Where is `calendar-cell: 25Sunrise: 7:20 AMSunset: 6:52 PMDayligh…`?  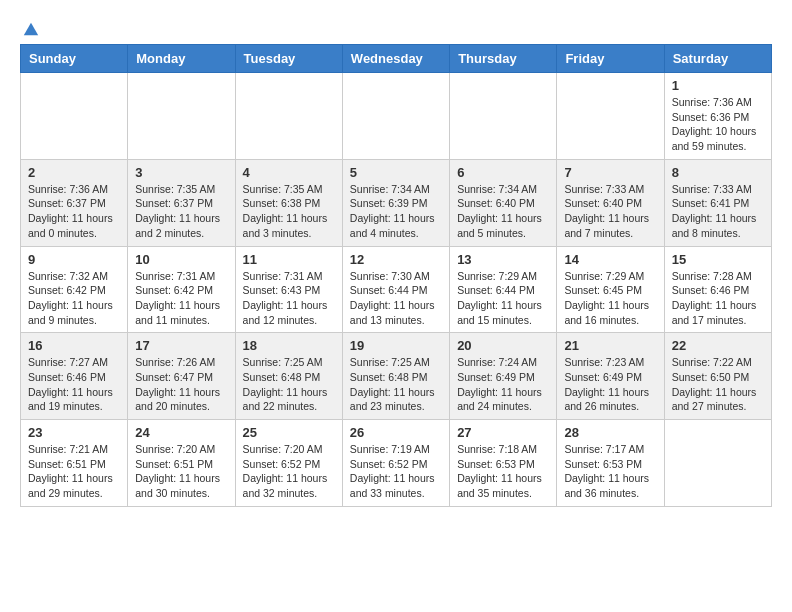 calendar-cell: 25Sunrise: 7:20 AMSunset: 6:52 PMDayligh… is located at coordinates (288, 464).